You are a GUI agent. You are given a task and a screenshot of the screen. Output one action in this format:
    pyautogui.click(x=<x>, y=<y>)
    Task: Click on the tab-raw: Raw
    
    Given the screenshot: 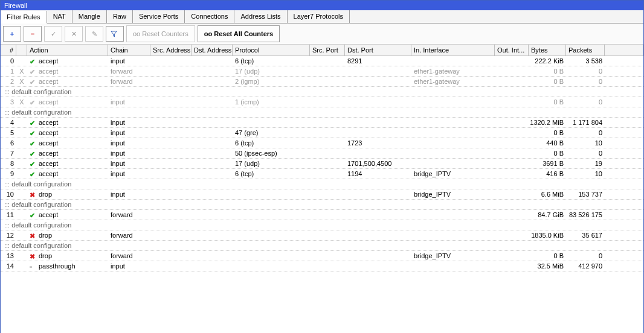 What is the action you would take?
    pyautogui.click(x=120, y=17)
    